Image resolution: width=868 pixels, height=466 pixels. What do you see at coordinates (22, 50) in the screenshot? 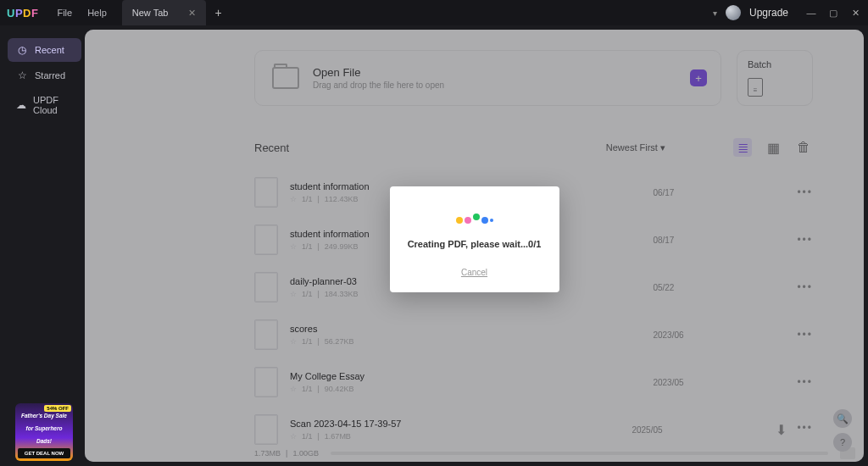
I see `clock-icon: ◷` at bounding box center [22, 50].